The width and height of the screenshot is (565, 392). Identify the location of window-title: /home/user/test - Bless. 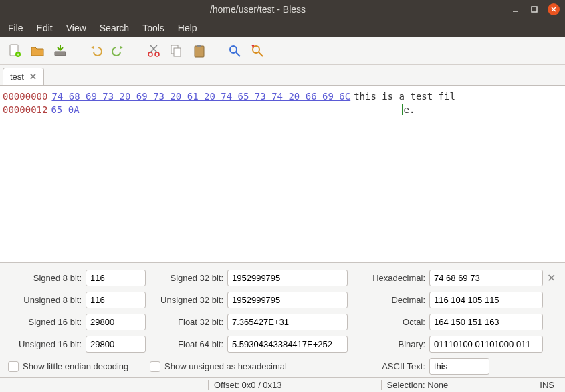
(258, 9).